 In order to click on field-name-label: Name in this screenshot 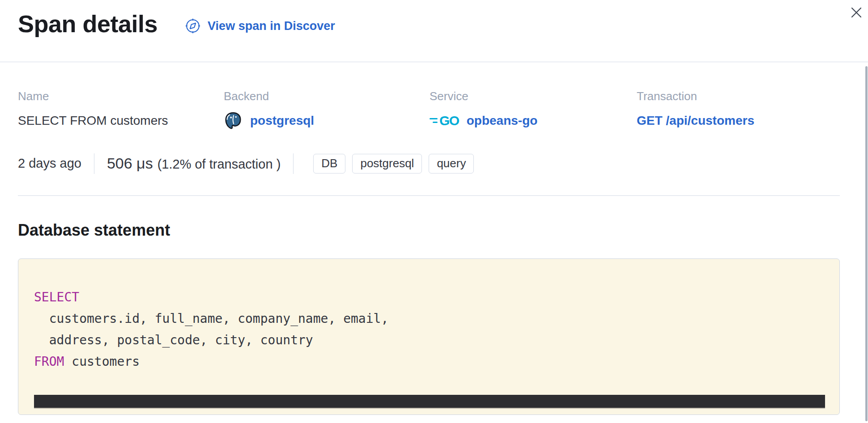, I will do `click(121, 97)`.